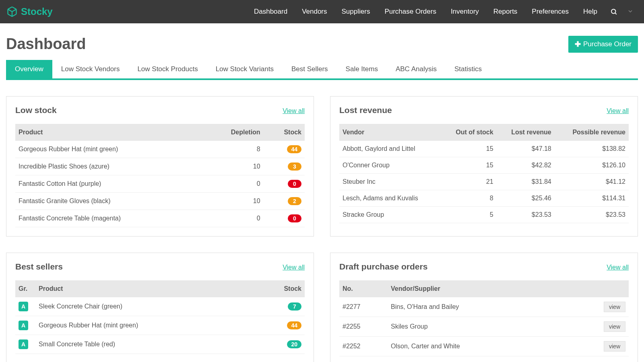  Describe the element at coordinates (160, 326) in the screenshot. I see `table-row: A Gorgeous Rubber Hat (mint green) 44` at that location.